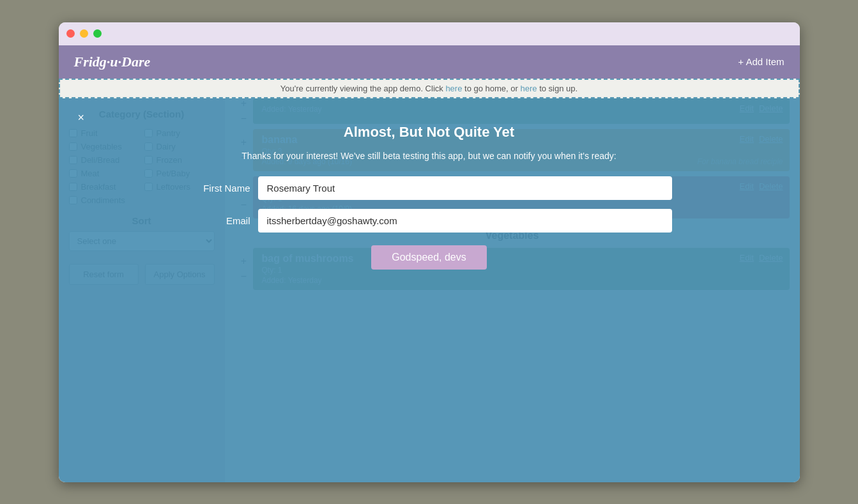 The image size is (858, 504). What do you see at coordinates (112, 62) in the screenshot?
I see `app-logo: Fridg·u·Dare` at bounding box center [112, 62].